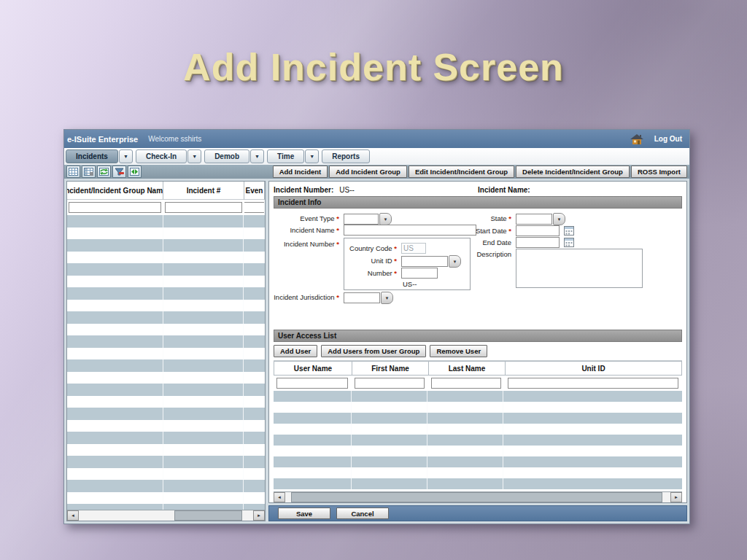 This screenshot has height=560, width=747. Describe the element at coordinates (120, 172) in the screenshot. I see `filter-remove-icon` at that location.